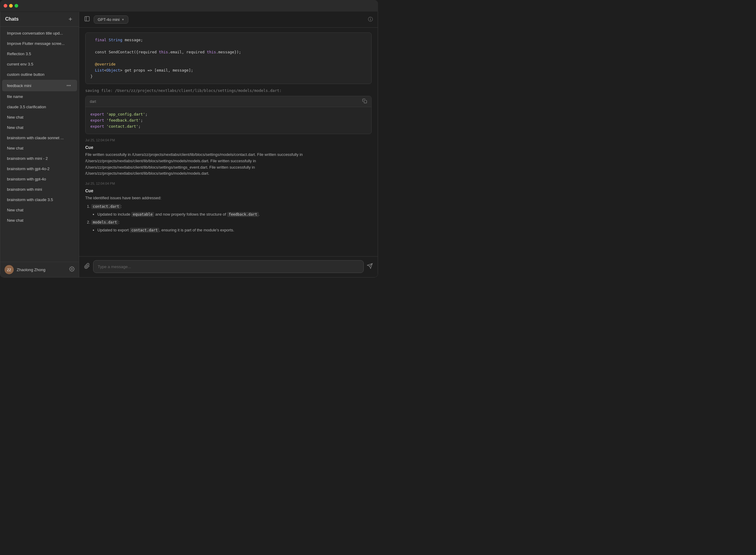 Image resolution: width=756 pixels, height=555 pixels. What do you see at coordinates (235, 214) in the screenshot?
I see `list-item: Updated to include equatable and now pro…` at bounding box center [235, 214].